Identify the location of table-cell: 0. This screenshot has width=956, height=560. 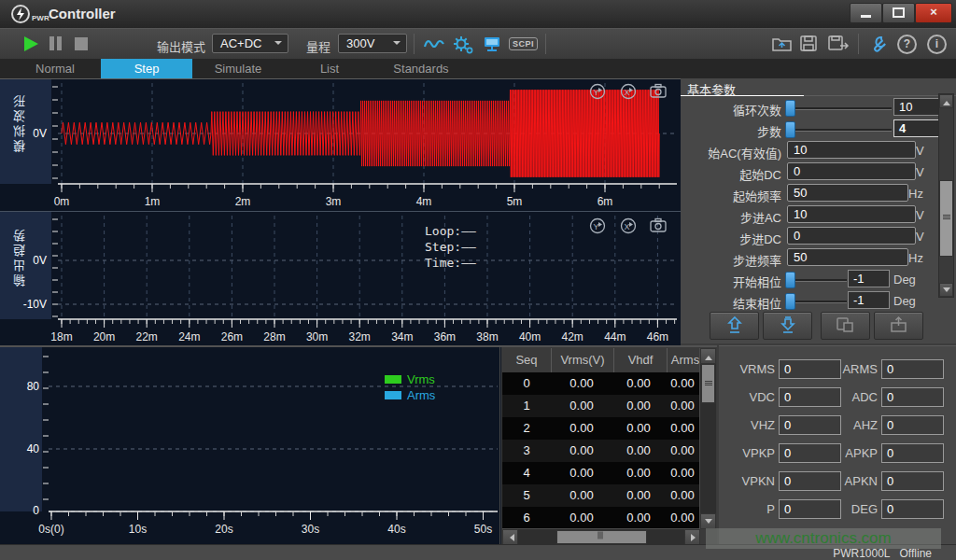
(527, 384).